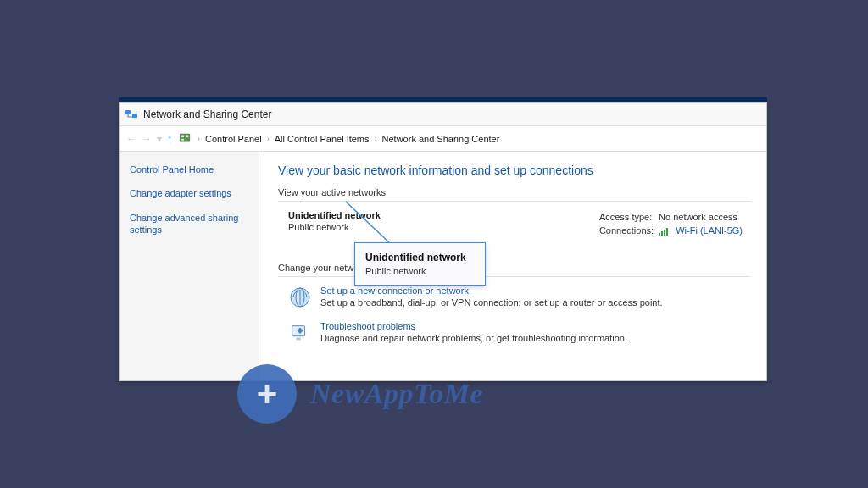  Describe the element at coordinates (474, 338) in the screenshot. I see `task-troubleshoot-desc: Diagnose and repair network problems, or…` at that location.